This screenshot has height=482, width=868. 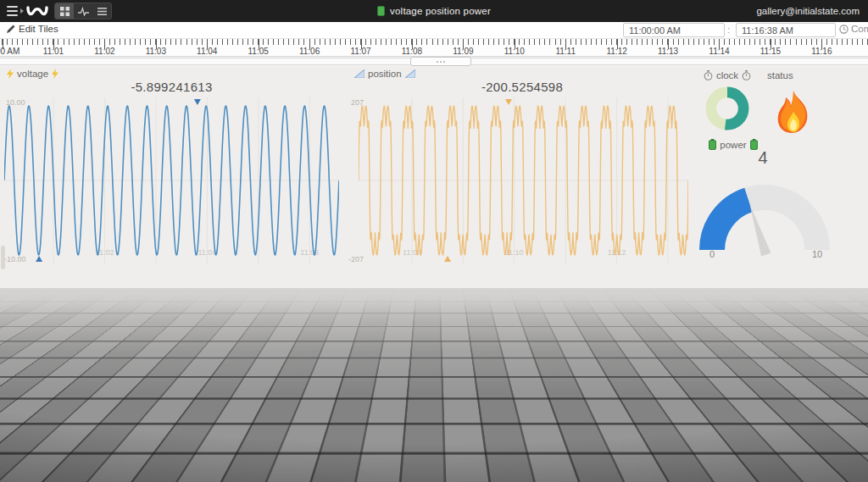 What do you see at coordinates (434, 61) in the screenshot?
I see `timeline-scroll-row` at bounding box center [434, 61].